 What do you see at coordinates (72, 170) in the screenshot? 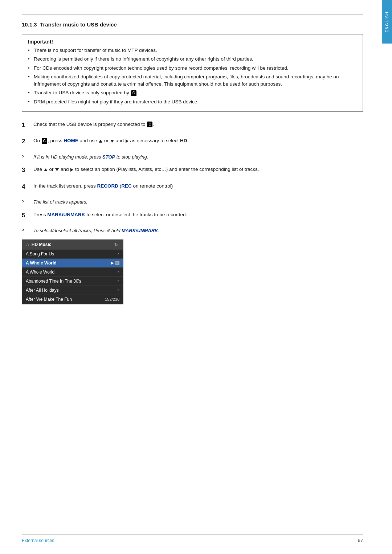
I see `step3-arrow-right` at bounding box center [72, 170].